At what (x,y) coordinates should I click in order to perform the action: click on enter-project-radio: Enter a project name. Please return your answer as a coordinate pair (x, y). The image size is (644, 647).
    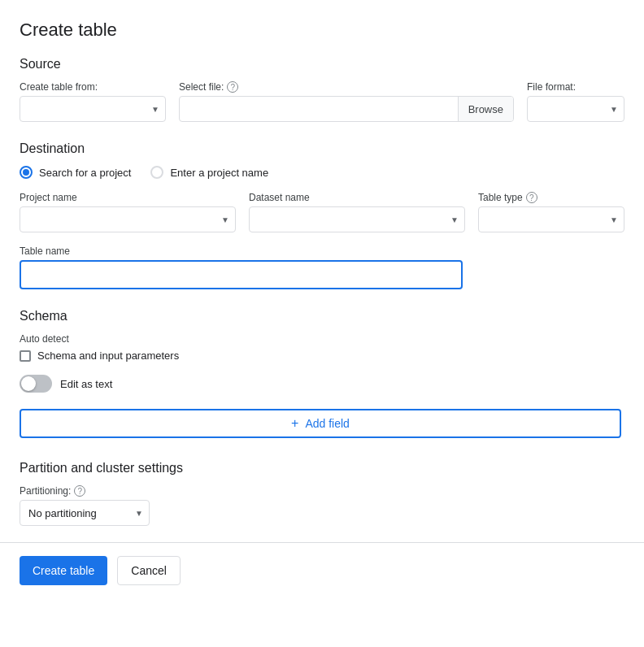
    Looking at the image, I should click on (210, 172).